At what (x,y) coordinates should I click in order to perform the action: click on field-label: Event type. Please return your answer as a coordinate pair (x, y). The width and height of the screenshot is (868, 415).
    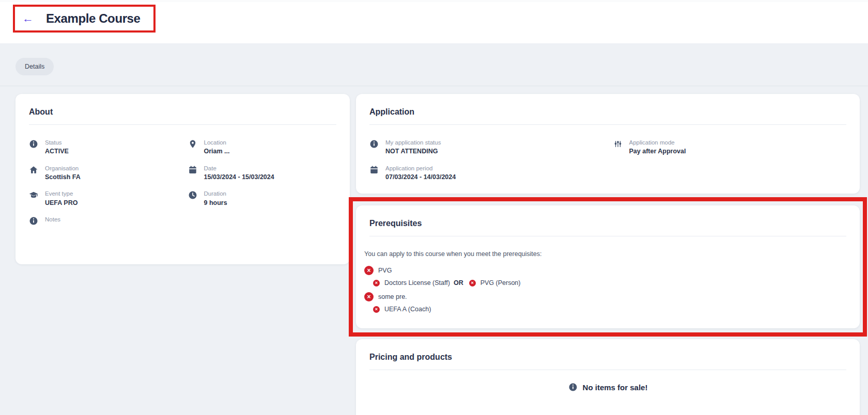
    Looking at the image, I should click on (61, 194).